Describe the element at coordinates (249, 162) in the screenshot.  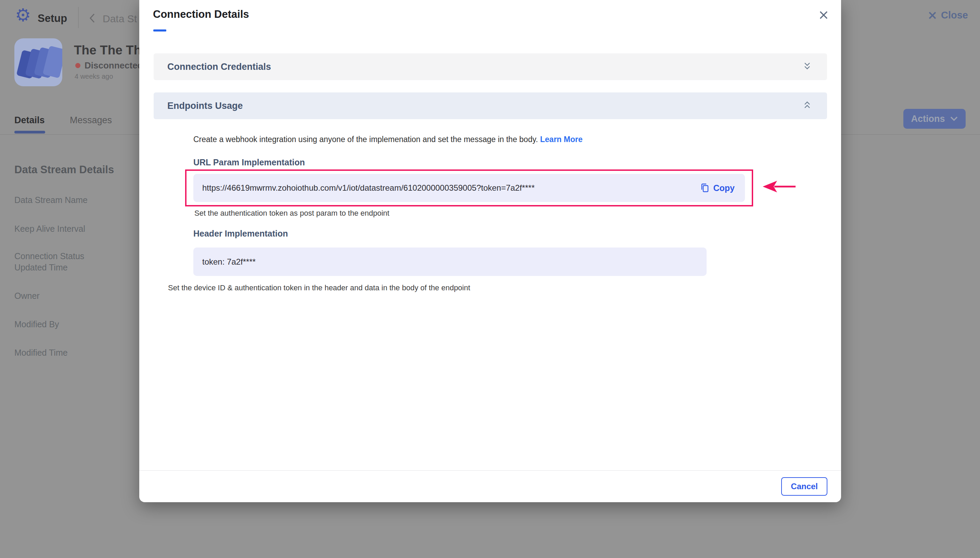
I see `url-param-heading: URL Param Implementation` at that location.